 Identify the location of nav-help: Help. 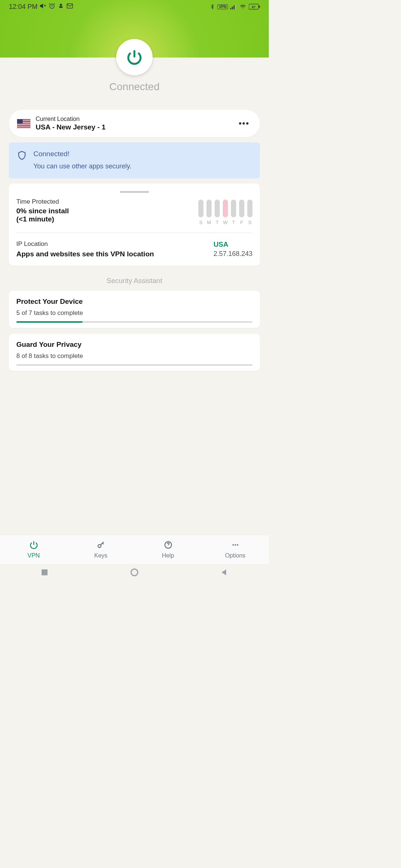
(168, 550).